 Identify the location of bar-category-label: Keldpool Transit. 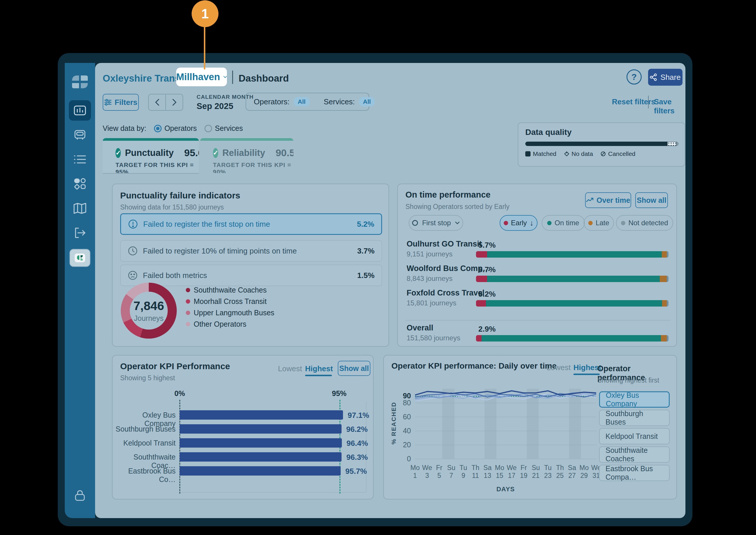
(144, 443).